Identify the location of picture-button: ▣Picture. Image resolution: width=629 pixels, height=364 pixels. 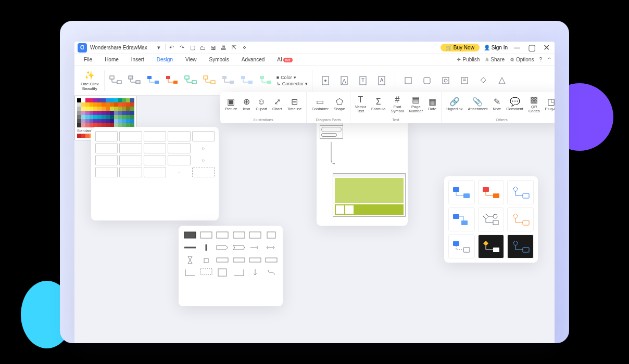
(231, 105).